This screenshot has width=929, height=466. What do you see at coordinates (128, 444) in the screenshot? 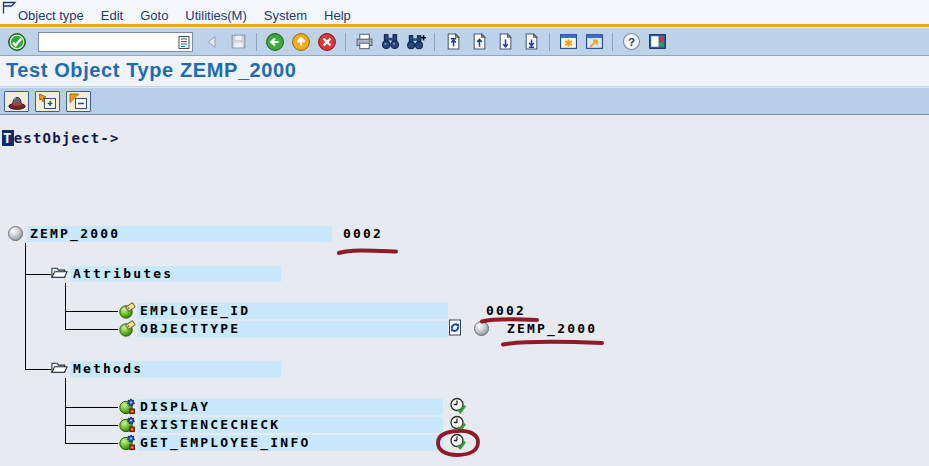
I see `method-icon` at bounding box center [128, 444].